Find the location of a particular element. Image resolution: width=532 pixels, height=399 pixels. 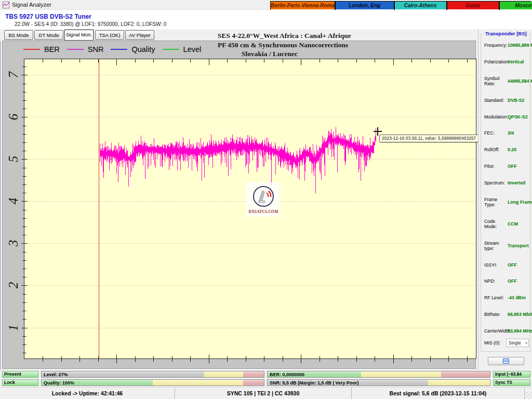

lock-indicator: Lock is located at coordinates (20, 382).